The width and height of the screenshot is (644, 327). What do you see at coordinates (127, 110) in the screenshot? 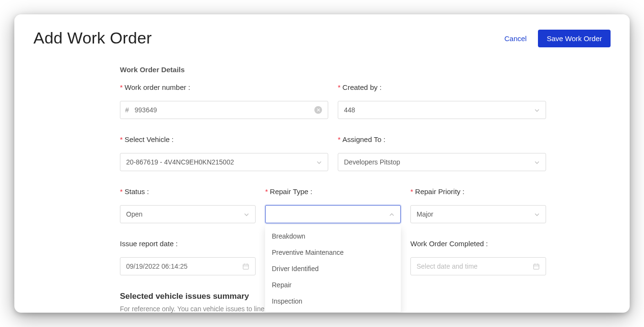
I see `hash-prefix: #` at bounding box center [127, 110].